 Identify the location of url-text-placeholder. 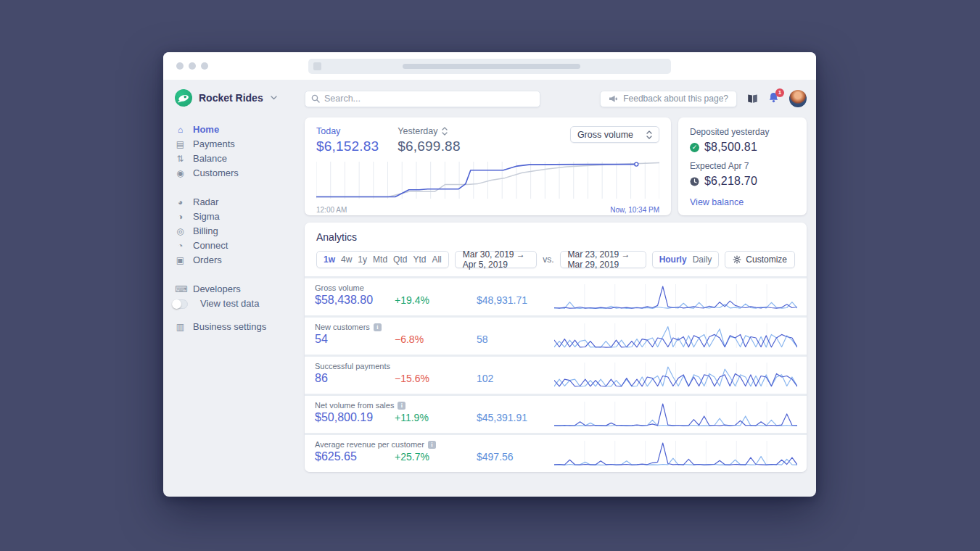
(492, 67).